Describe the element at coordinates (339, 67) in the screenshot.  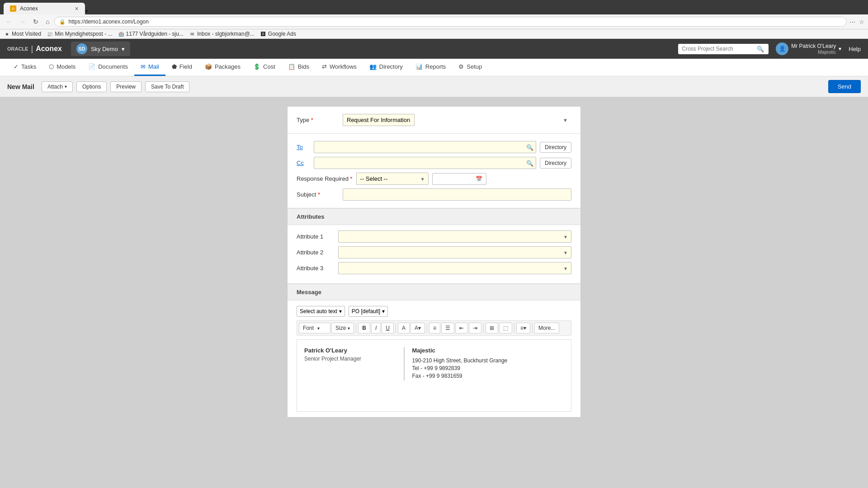
I see `nav-workflows: ⇄ Workflows` at that location.